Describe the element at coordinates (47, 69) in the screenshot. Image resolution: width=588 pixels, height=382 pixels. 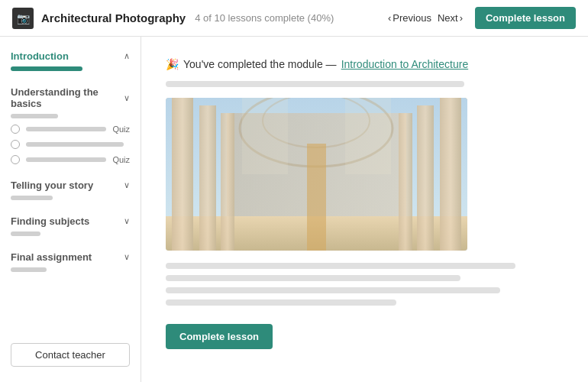
I see `sidebar-progress-pill-introduction` at that location.